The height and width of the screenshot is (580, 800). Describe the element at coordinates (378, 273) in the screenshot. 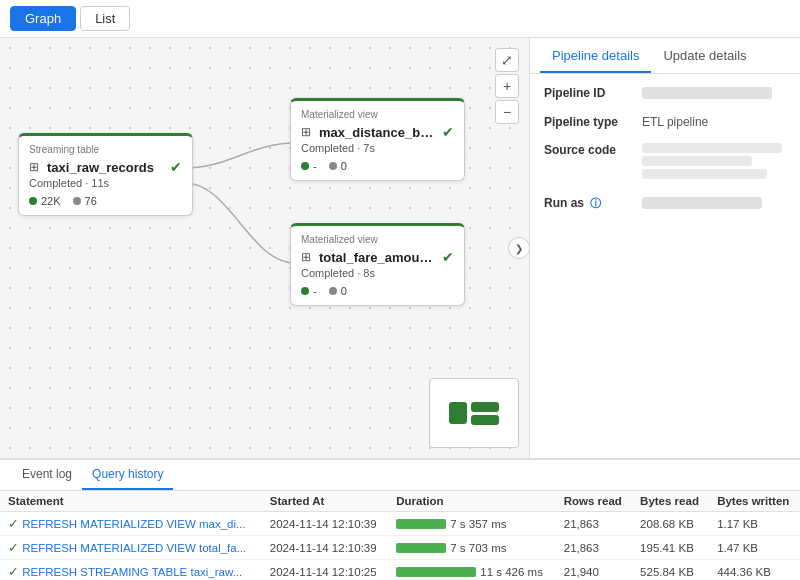

I see `node-status-3: Completed · 8s` at that location.